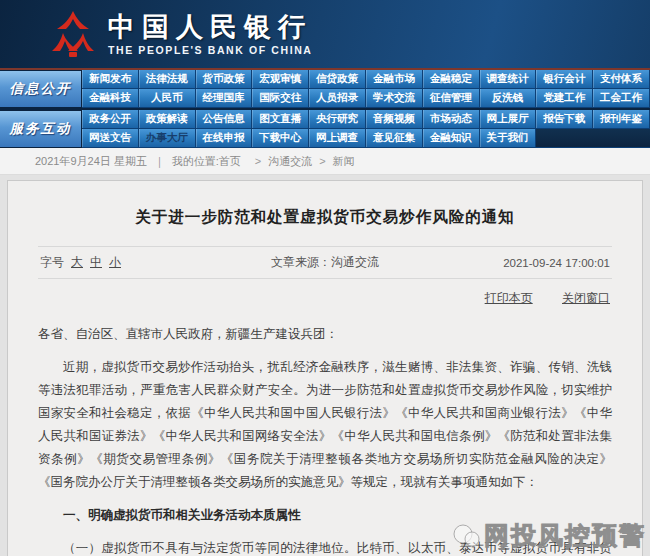 This screenshot has width=650, height=556. I want to click on nav-item: 报告下载, so click(564, 120).